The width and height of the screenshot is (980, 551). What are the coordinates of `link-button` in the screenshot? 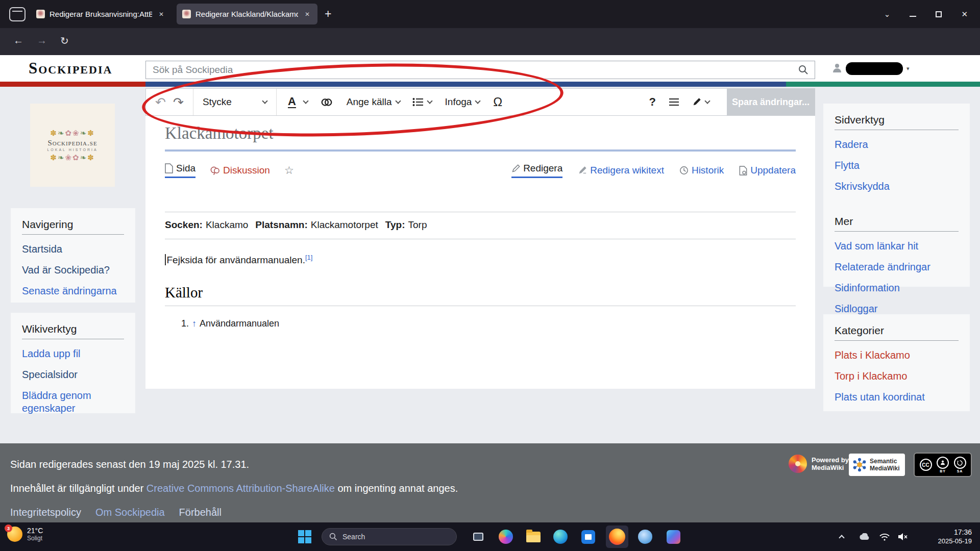 It's located at (327, 102).